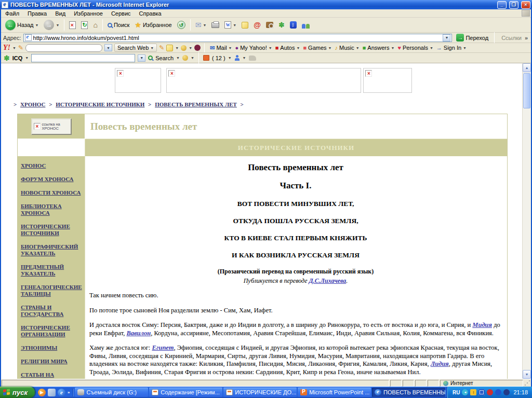 The image size is (532, 398). I want to click on icq-status-icon, so click(237, 58).